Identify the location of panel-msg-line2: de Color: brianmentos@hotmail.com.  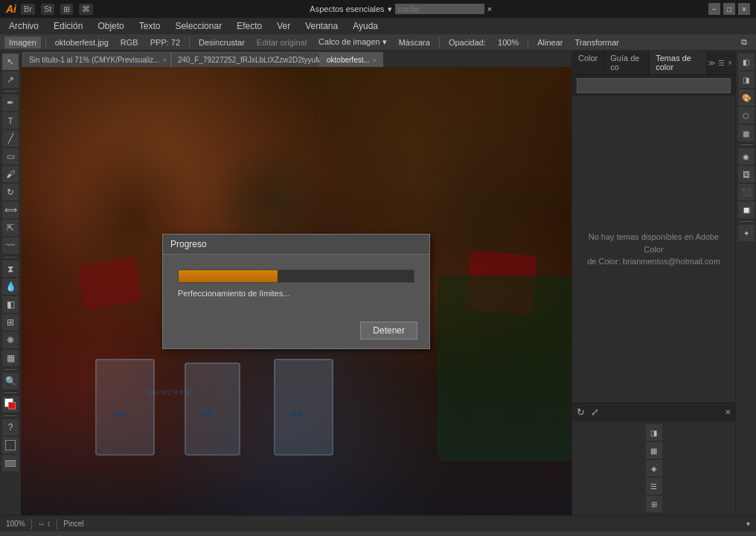
(653, 262).